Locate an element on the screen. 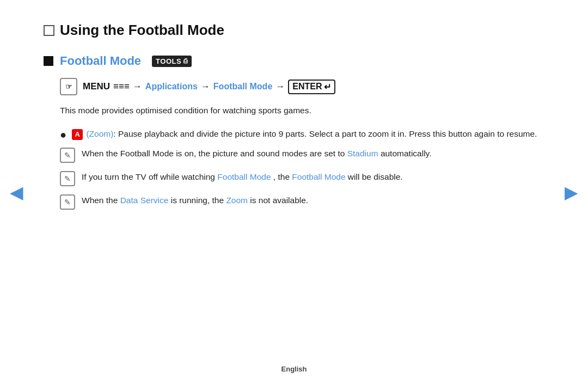 The width and height of the screenshot is (588, 384). note-2-football-mode-link-2: Football Mode is located at coordinates (318, 176).